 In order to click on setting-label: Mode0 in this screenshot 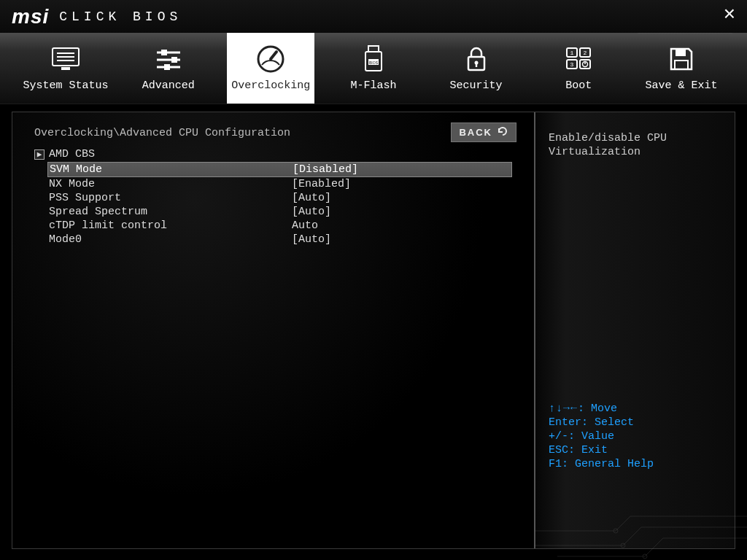, I will do `click(169, 239)`.